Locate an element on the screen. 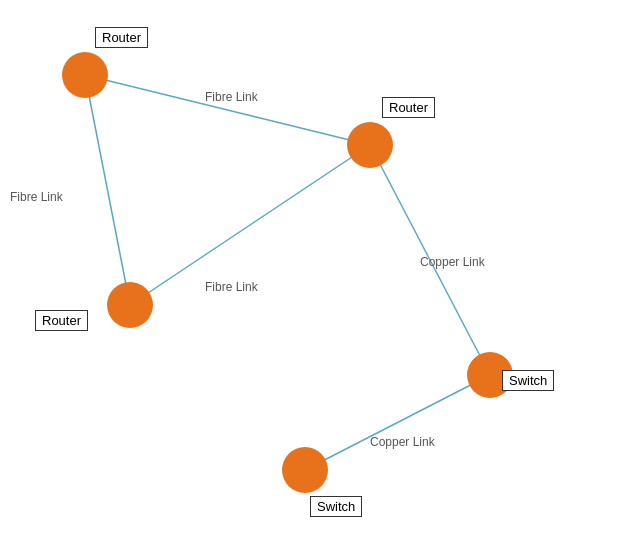 This screenshot has width=621, height=538. node-circle-router2 is located at coordinates (370, 145).